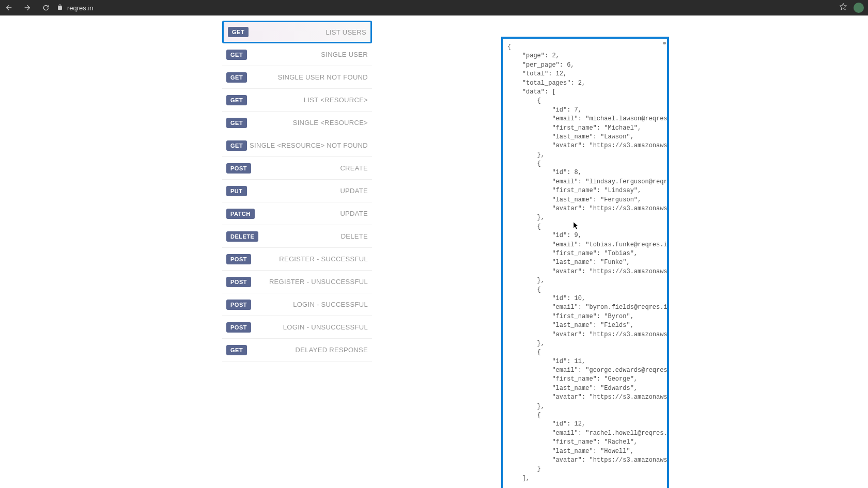 The height and width of the screenshot is (488, 868). What do you see at coordinates (297, 191) in the screenshot?
I see `endpoint-list: GETLIST USERSGETSINGLE USERGETSINGLE USE…` at bounding box center [297, 191].